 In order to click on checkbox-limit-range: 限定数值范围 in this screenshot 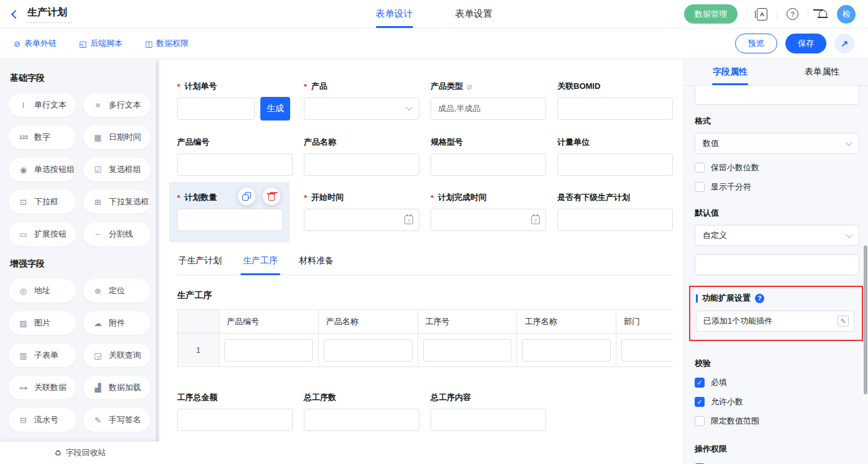, I will do `click(777, 421)`.